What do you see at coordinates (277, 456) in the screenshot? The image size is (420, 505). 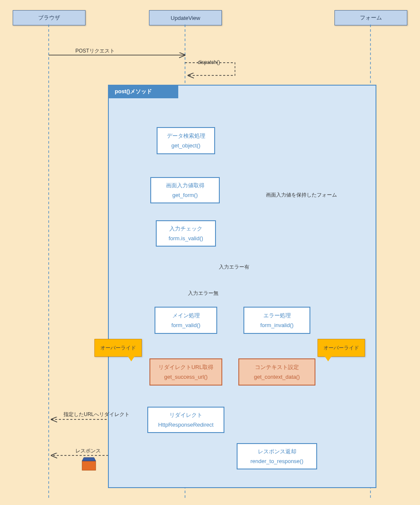 I see `box-render: レスポンス返却render_to_response()` at bounding box center [277, 456].